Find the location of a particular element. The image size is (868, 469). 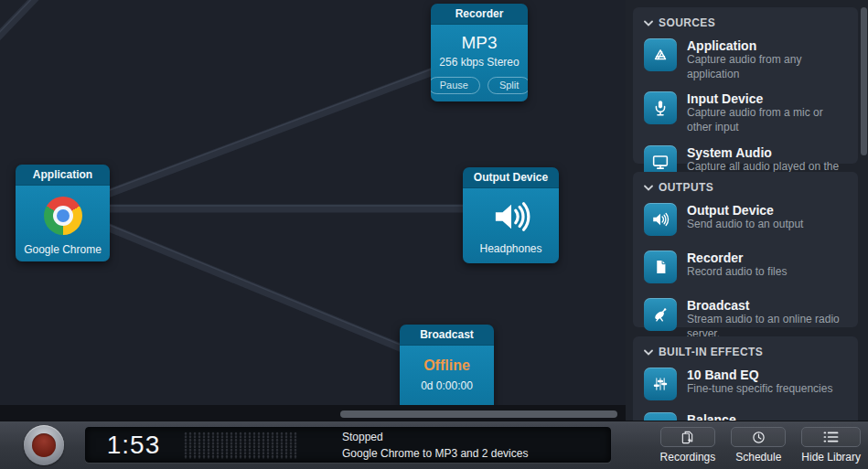

microphone-icon is located at coordinates (660, 108).